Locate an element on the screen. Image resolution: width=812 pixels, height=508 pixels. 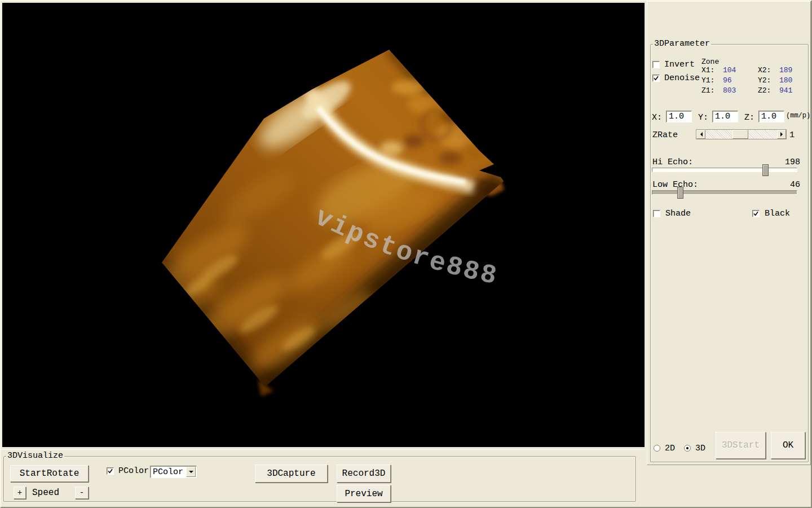
mode-3d-radio is located at coordinates (687, 448).